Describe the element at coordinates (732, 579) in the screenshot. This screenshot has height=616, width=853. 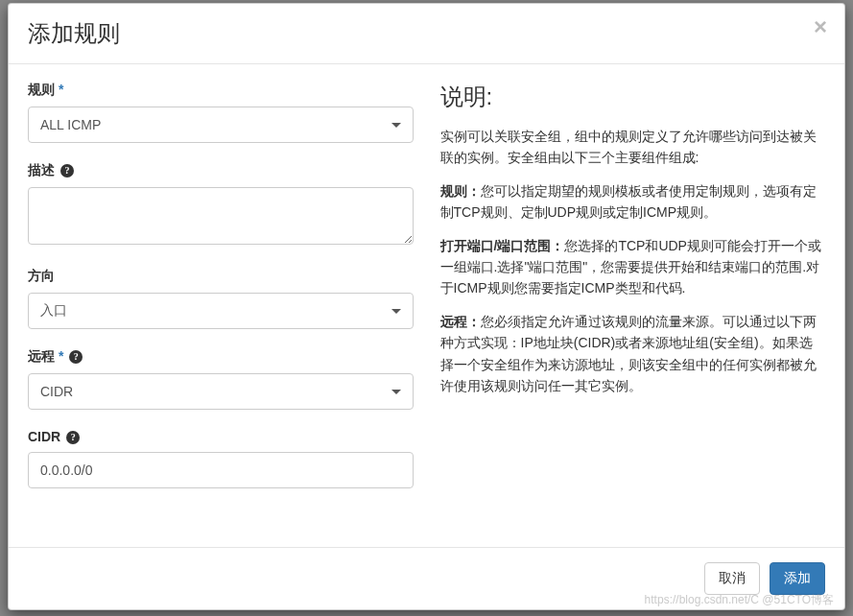
I see `cancel-button: 取消` at that location.